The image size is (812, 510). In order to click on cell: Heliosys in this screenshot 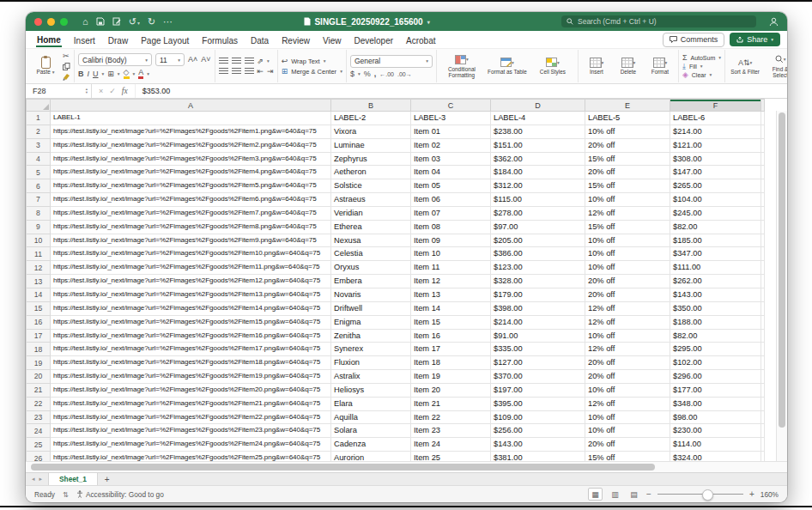, I will do `click(371, 390)`.